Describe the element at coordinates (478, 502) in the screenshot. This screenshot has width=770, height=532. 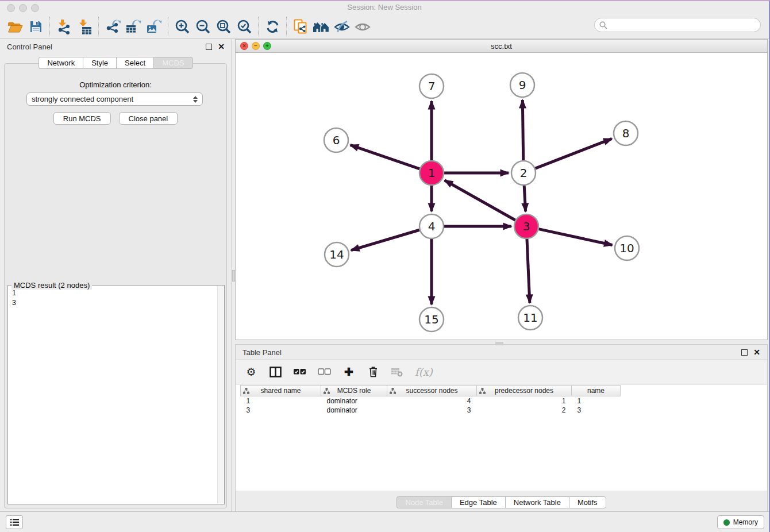
I see `tab-edge-table: Edge Table` at that location.